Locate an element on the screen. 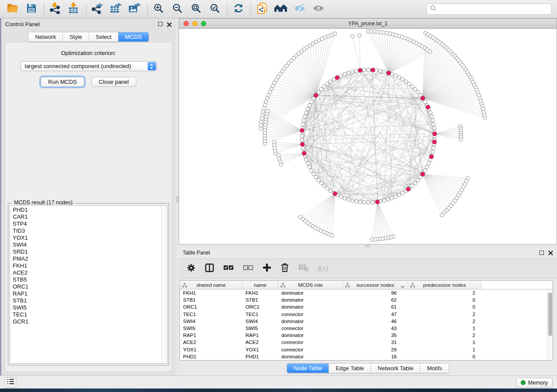 This screenshot has height=392, width=557. table-cell: ACE2 is located at coordinates (211, 342).